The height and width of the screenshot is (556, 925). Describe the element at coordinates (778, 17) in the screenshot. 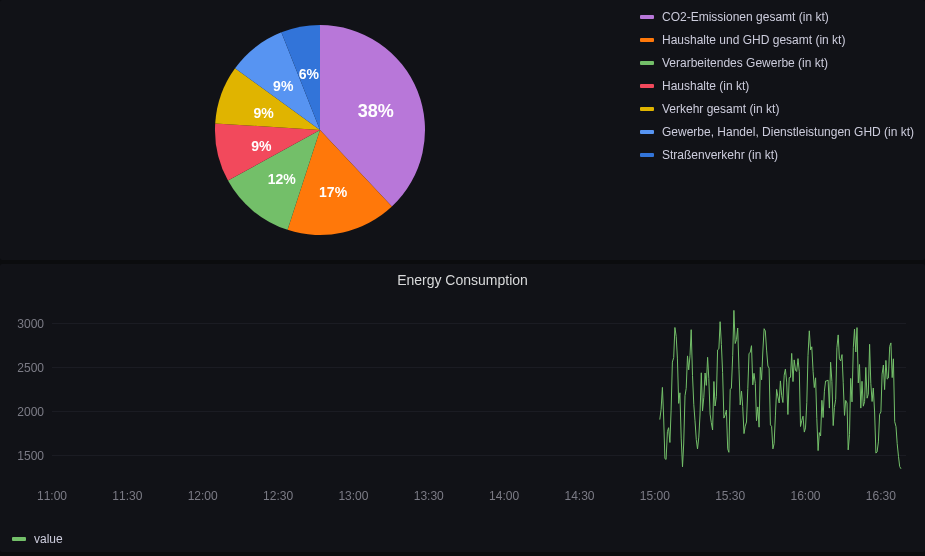

I see `pie-legend-item: CO2-Emissionen gesamt (in kt)` at that location.